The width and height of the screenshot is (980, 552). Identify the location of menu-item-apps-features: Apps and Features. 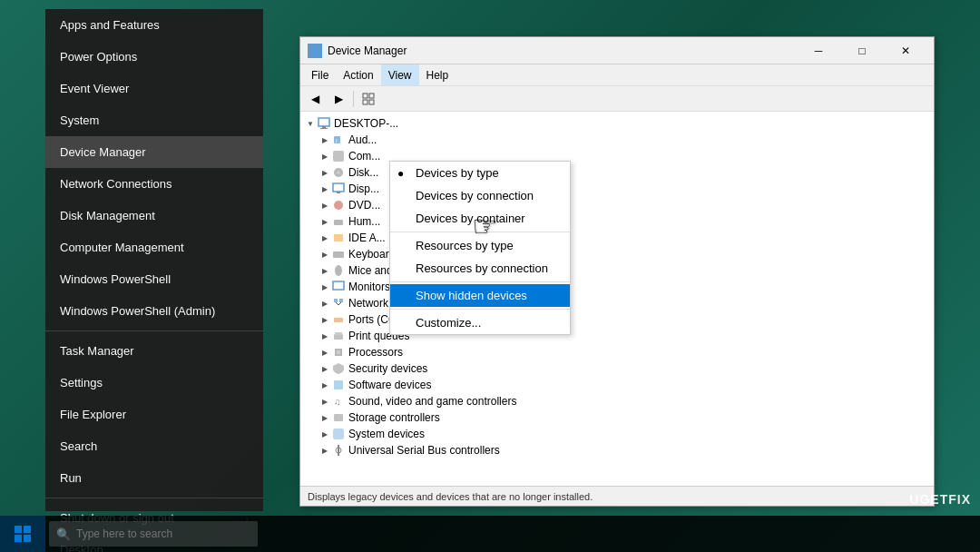
(154, 25).